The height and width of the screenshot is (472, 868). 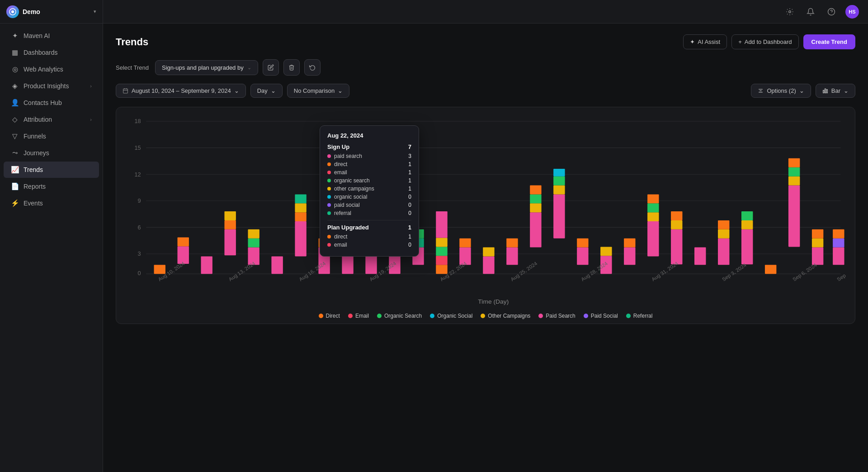 I want to click on sidebar-label-journeys: Journeys, so click(x=58, y=153).